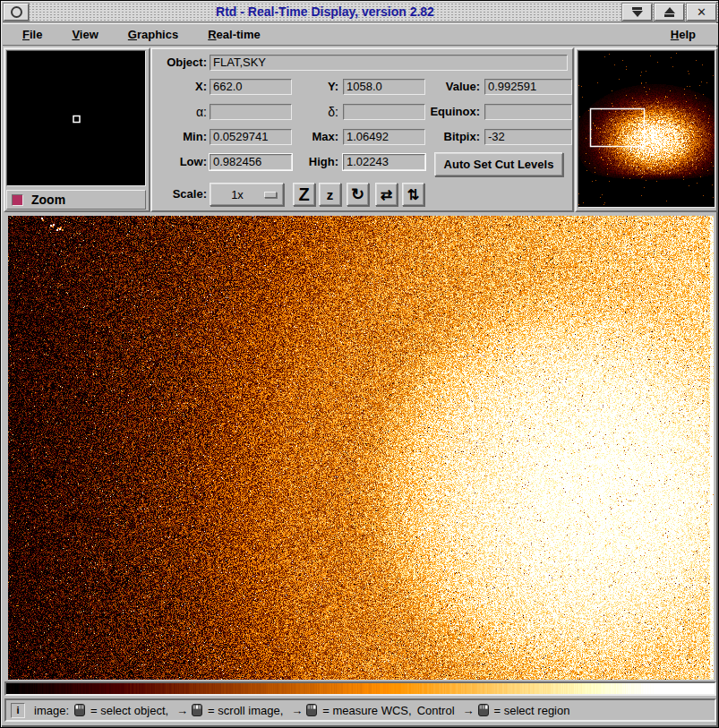  Describe the element at coordinates (16, 13) in the screenshot. I see `window-menu-button` at that location.